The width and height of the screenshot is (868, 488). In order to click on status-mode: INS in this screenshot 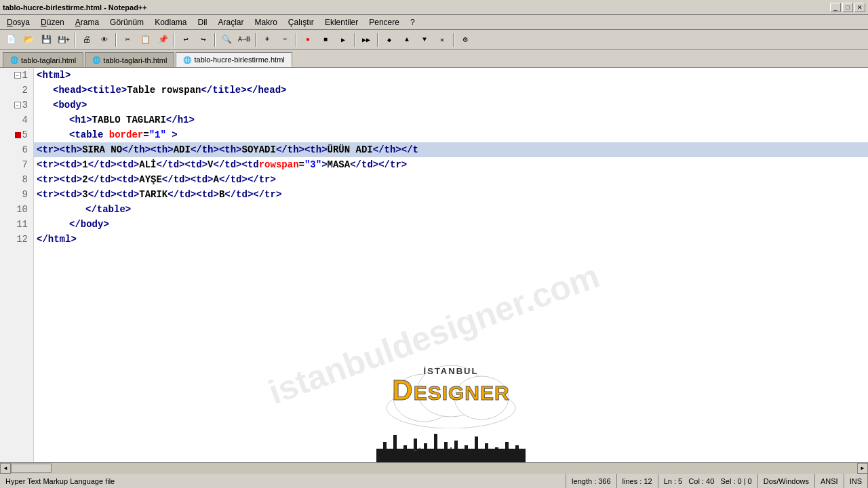, I will do `click(856, 481)`.